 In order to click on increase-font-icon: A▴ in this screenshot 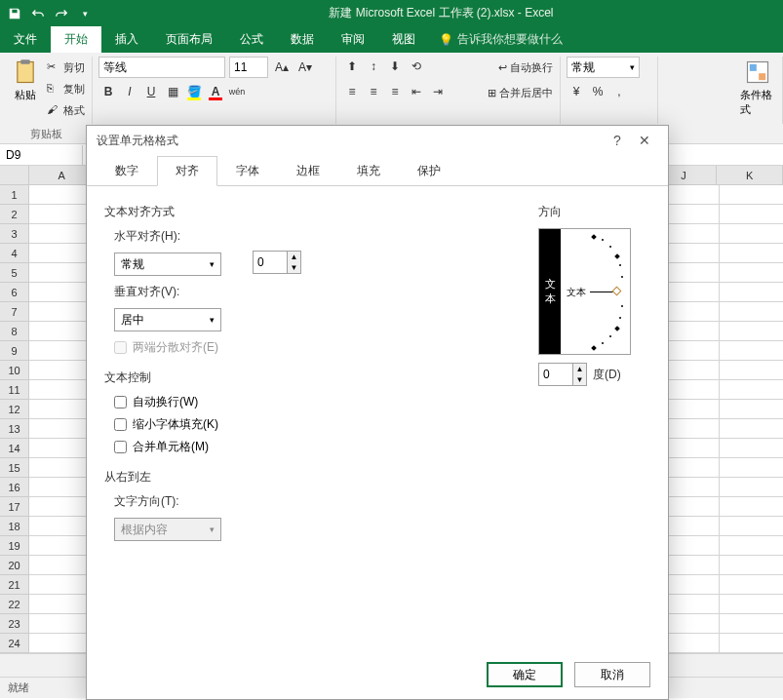, I will do `click(282, 67)`.